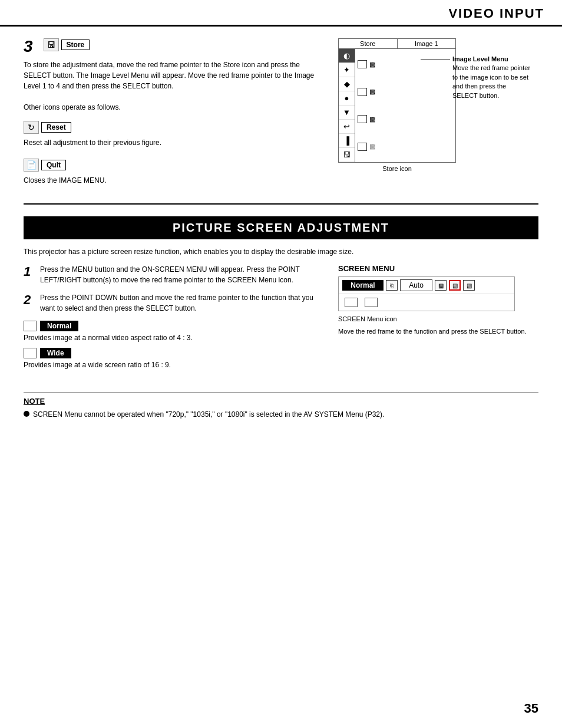  Describe the element at coordinates (172, 175) in the screenshot. I see `quit-row: 📄 Quit Closes the IMAGE MENU.` at that location.